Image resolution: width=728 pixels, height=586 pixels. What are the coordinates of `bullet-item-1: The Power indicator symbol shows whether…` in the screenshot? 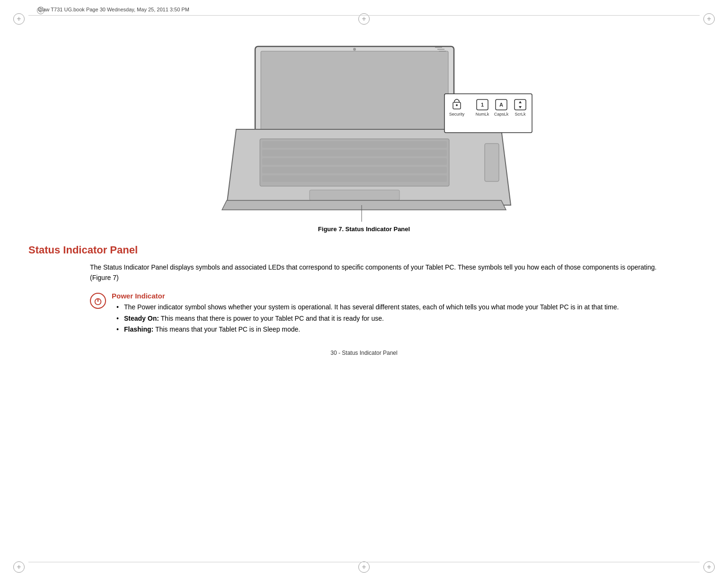 It's located at (367, 307).